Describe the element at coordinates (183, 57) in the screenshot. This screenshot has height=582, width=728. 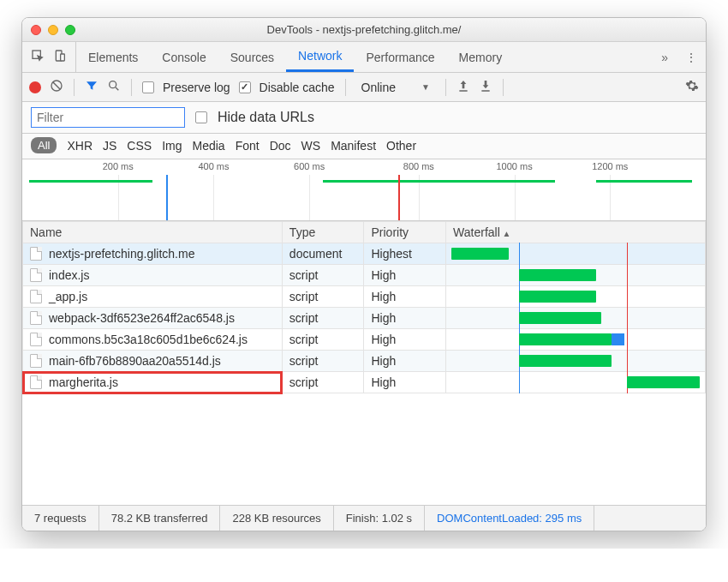
I see `tab-console: Console` at that location.